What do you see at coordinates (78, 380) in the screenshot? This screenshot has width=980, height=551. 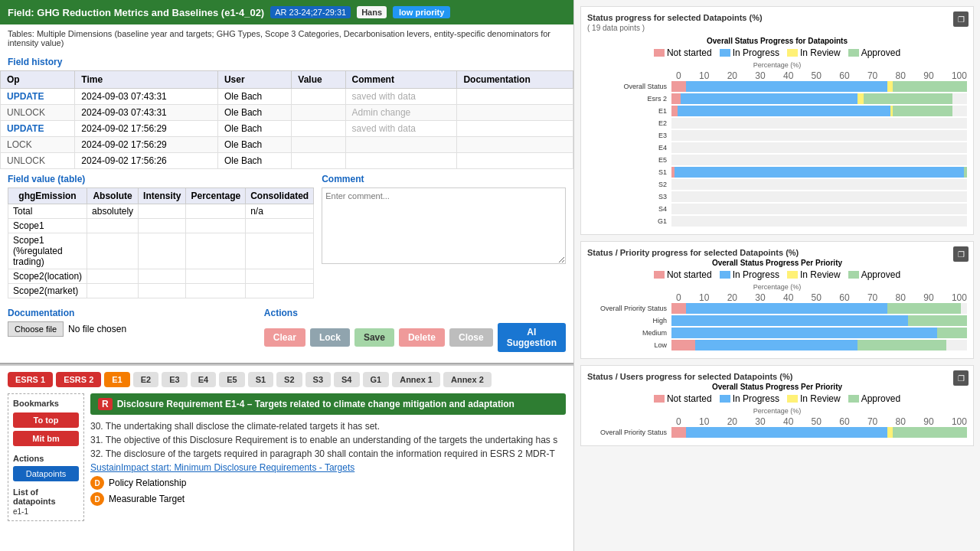 I see `esrs-tab-esrs2: ESRS 2` at bounding box center [78, 380].